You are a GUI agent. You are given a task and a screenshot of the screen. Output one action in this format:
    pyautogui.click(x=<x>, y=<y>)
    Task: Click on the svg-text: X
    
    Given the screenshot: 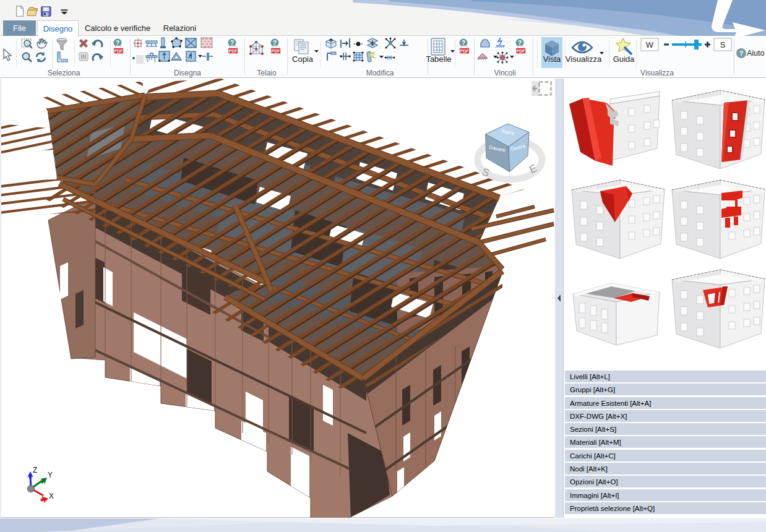 What is the action you would take?
    pyautogui.click(x=51, y=496)
    